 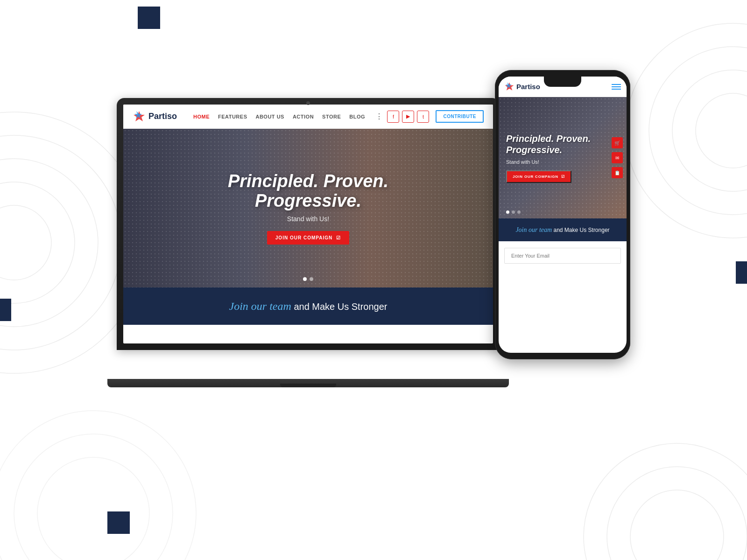 What do you see at coordinates (563, 230) in the screenshot?
I see `phone-join-text: Join our team and Make Us Stronger` at bounding box center [563, 230].